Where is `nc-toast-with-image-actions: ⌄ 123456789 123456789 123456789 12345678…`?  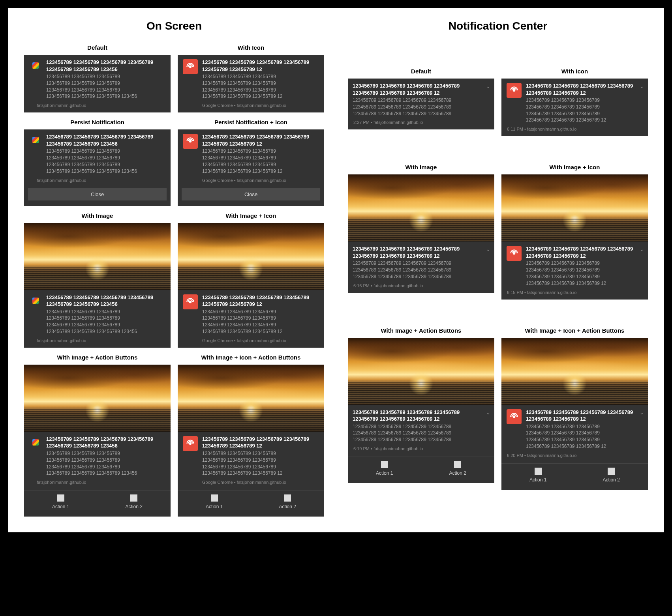
nc-toast-with-image-actions: ⌄ 123456789 123456789 123456789 12345678… is located at coordinates (421, 410).